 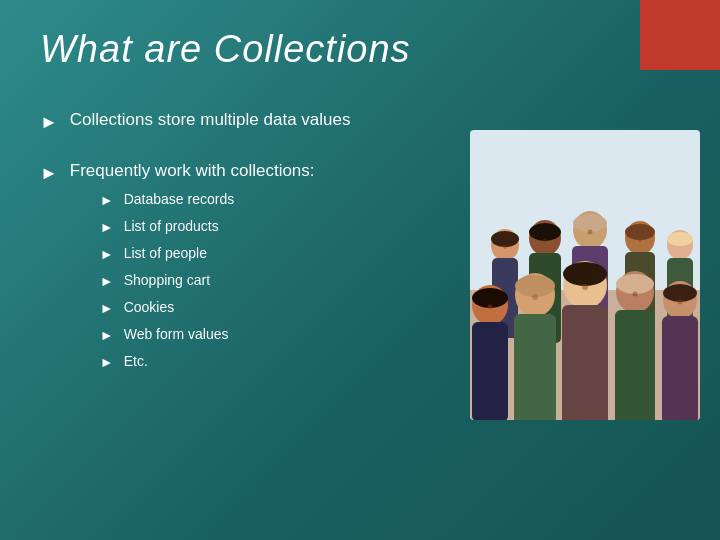 I want to click on sub-item-1: ► Database records, so click(x=192, y=200).